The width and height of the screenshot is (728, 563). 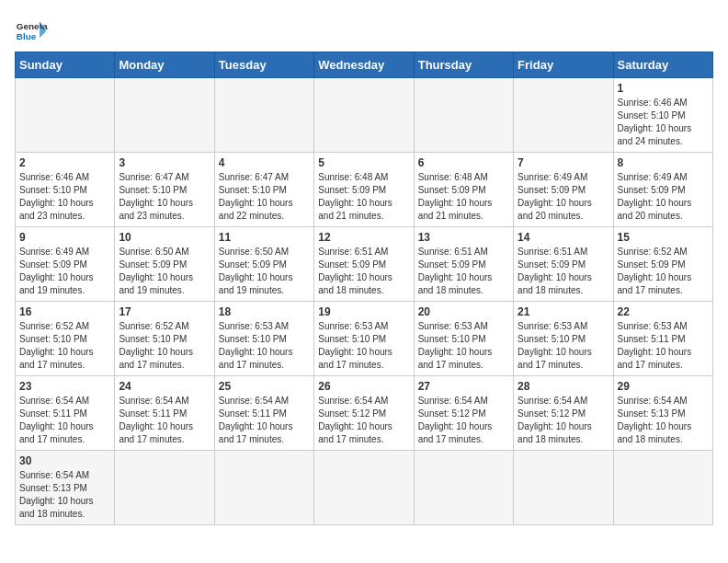 I want to click on calendar-cell: 6Sunrise: 6:48 AM Sunset: 5:09 PM Daylig…, so click(x=463, y=190).